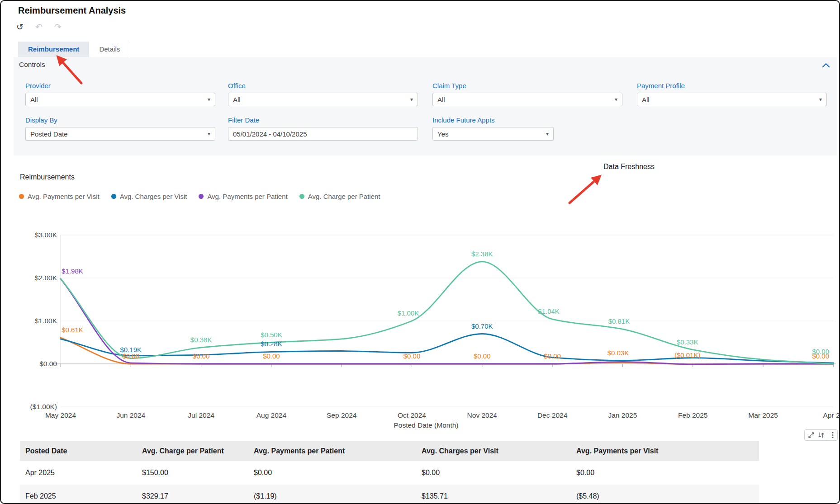  Describe the element at coordinates (39, 27) in the screenshot. I see `undo-icon: ↶` at that location.